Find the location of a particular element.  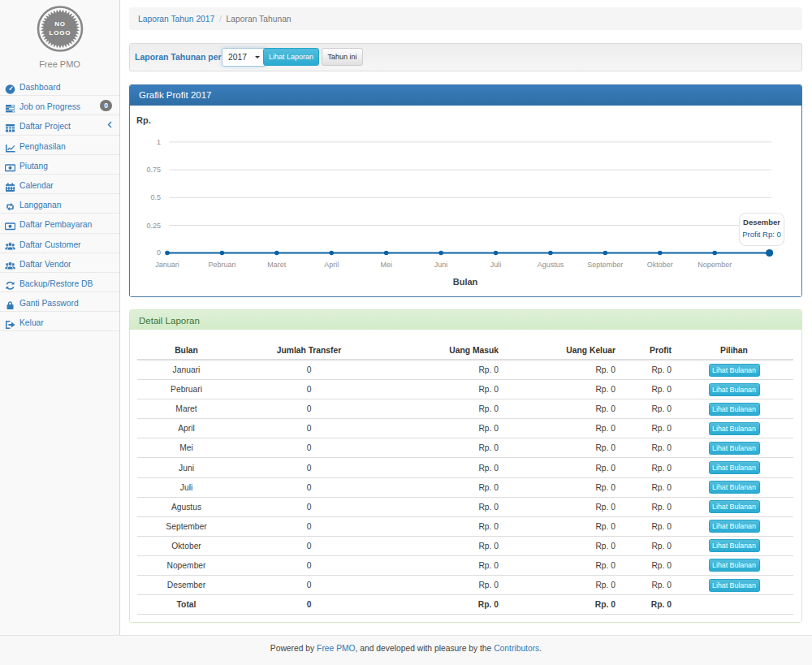

svg-text: Rp. is located at coordinates (144, 120).